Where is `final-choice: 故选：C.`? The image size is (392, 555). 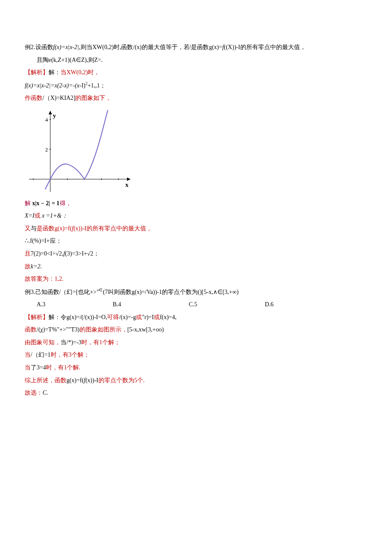 final-choice: 故选：C. is located at coordinates (196, 393).